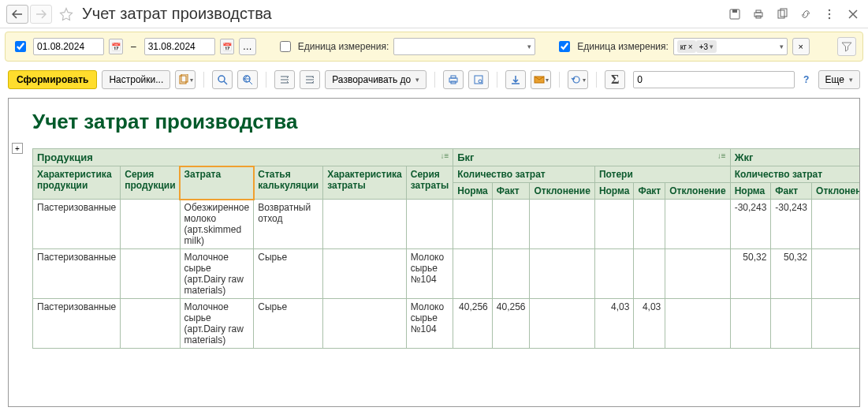 Image resolution: width=868 pixels, height=411 pixels. I want to click on close-icon, so click(853, 14).